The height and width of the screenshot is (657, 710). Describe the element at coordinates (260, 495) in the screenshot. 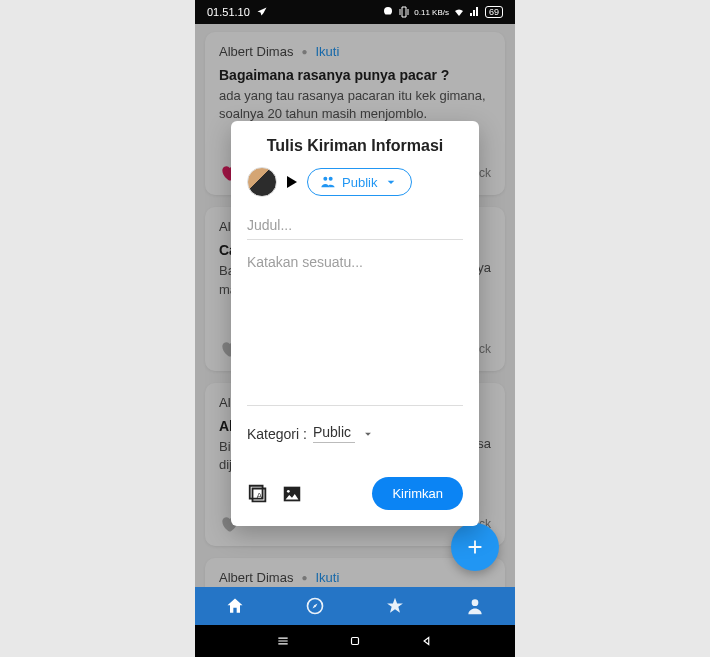

I see `svg-text: A` at that location.